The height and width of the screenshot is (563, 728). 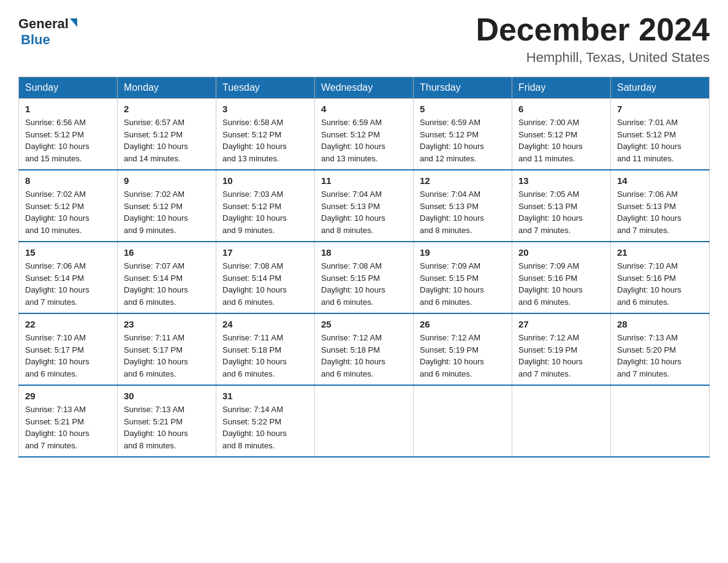 What do you see at coordinates (364, 180) in the screenshot?
I see `day-number: 11` at bounding box center [364, 180].